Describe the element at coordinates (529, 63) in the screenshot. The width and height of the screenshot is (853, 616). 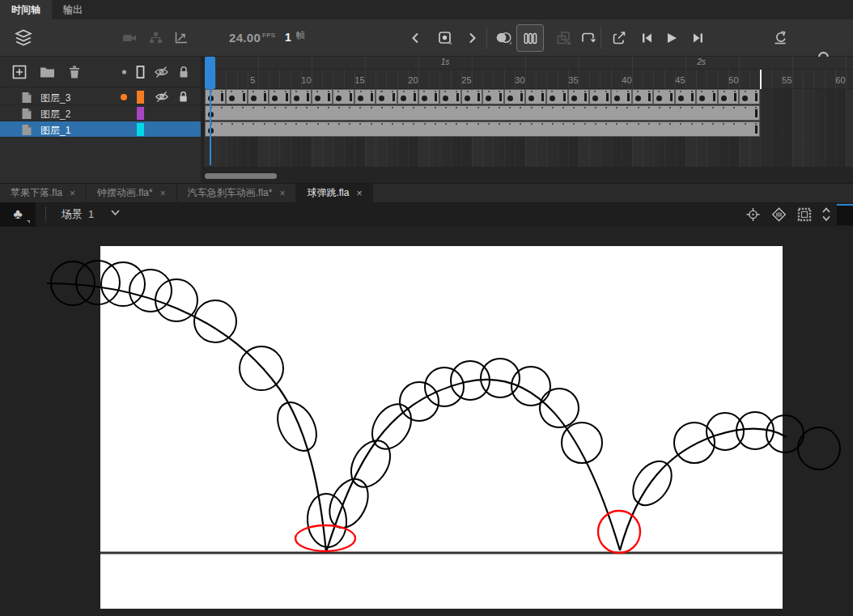
I see `seconds-ruler: 1s2s` at that location.